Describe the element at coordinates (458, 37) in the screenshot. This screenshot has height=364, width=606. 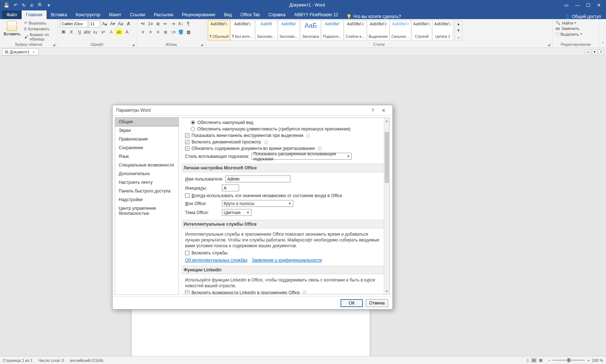
I see `styles-more-icon: ⌄` at that location.